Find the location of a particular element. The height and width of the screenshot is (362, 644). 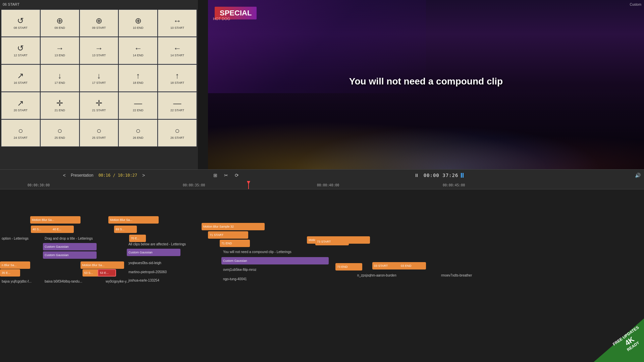

time-marker-35: 00:00:35:00 is located at coordinates (194, 185).